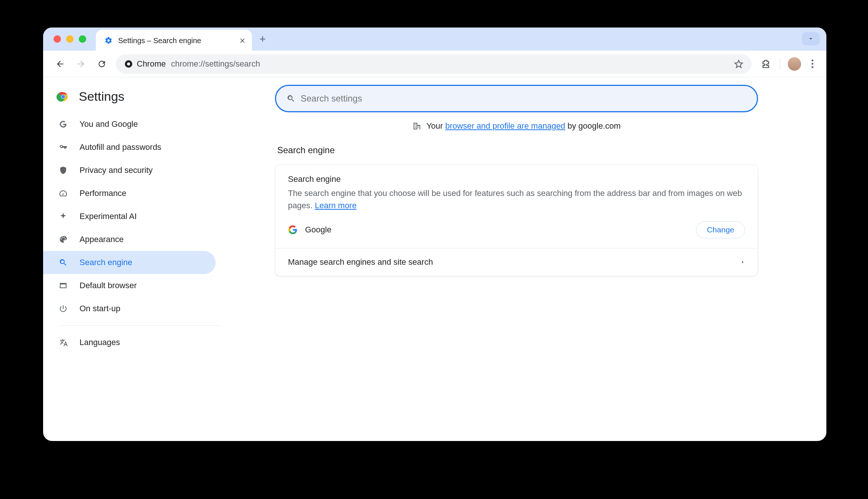 This screenshot has width=868, height=499. I want to click on window-close-button, so click(57, 39).